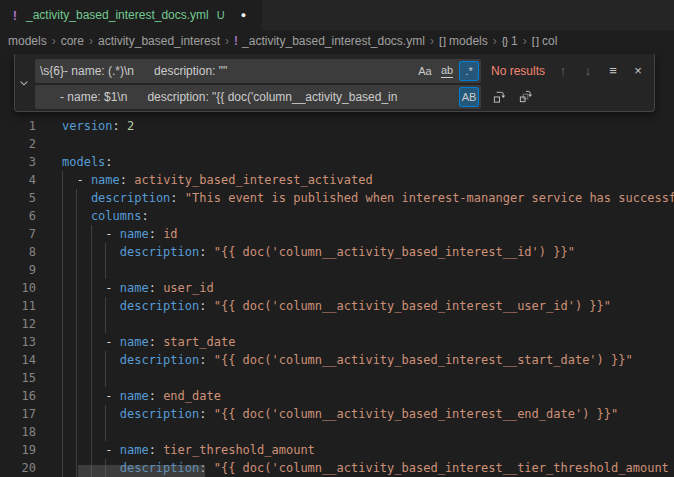  I want to click on line-number: 18, so click(18, 432).